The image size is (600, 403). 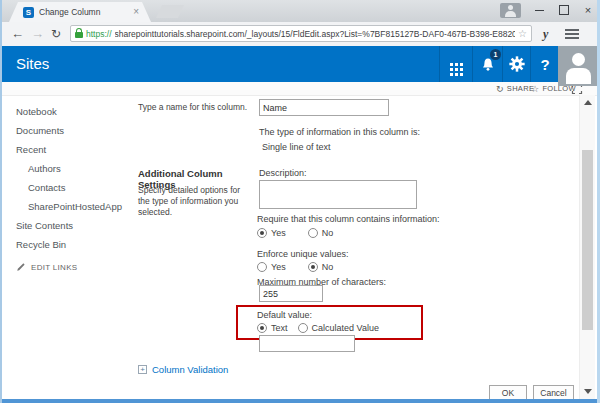 I want to click on site-title: Sites, so click(x=32, y=64).